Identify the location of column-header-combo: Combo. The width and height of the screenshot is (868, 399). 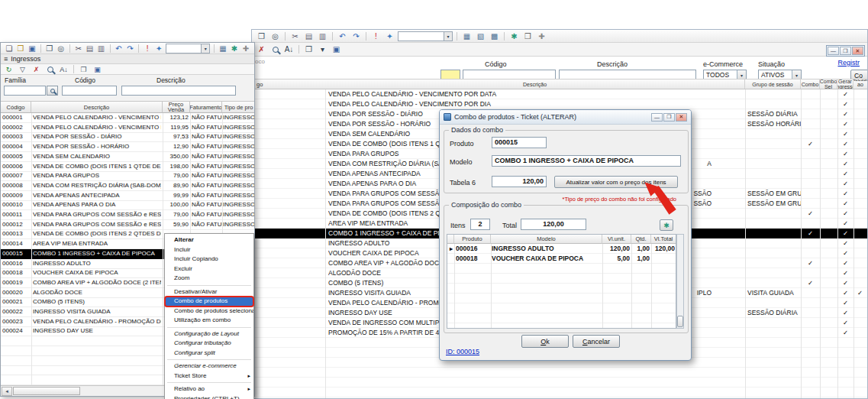
(811, 84).